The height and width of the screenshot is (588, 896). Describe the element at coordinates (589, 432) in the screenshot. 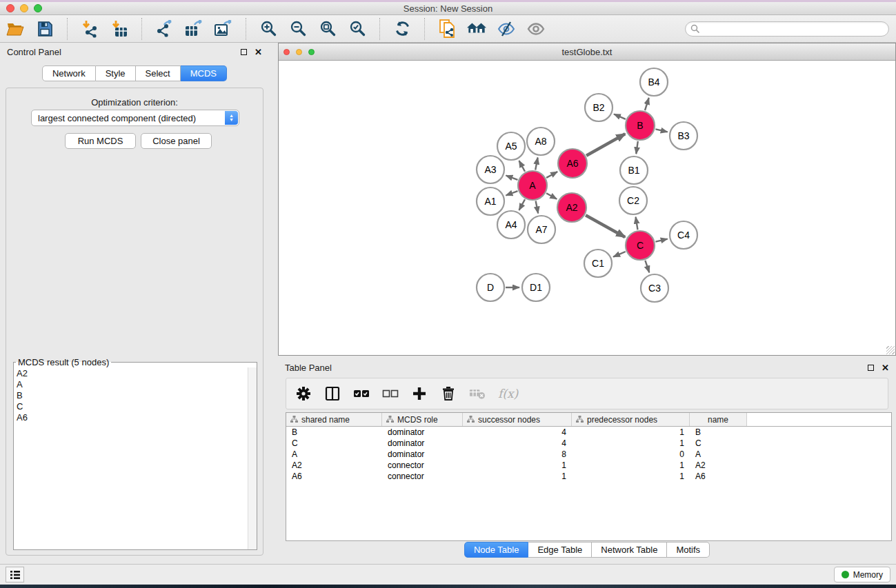

I see `table-row: Bdominator41B` at that location.